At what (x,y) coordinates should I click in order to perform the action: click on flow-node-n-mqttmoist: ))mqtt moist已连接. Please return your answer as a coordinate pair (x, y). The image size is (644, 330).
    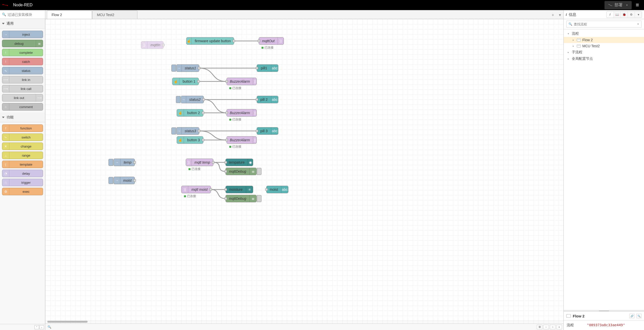
    Looking at the image, I should click on (196, 190).